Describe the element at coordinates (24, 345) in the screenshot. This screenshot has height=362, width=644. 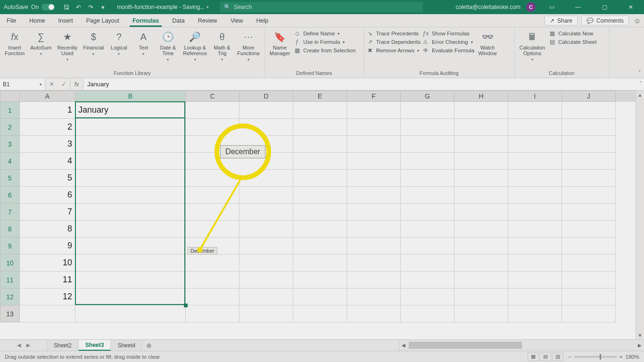
I see `sheet-nav: ◀▶` at that location.